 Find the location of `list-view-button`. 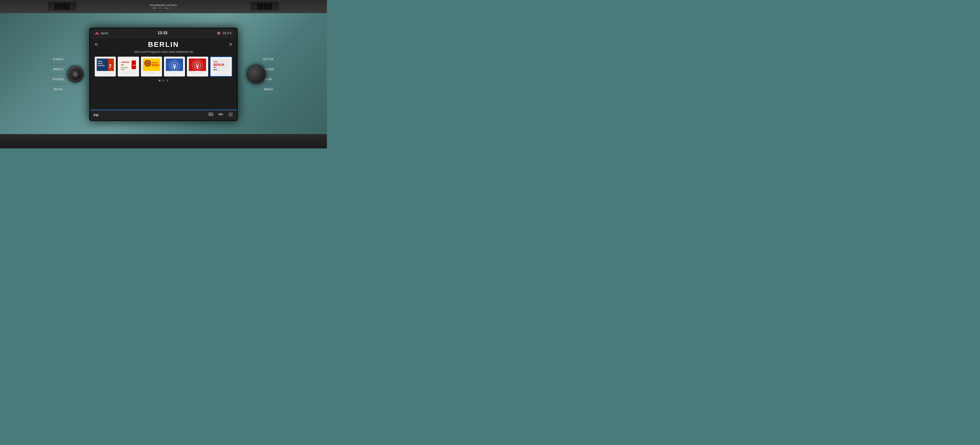

list-view-button is located at coordinates (211, 115).